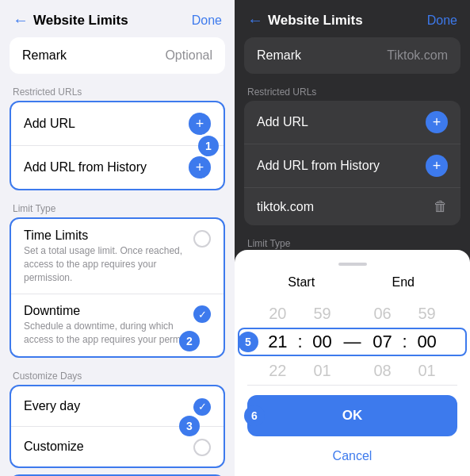  What do you see at coordinates (427, 370) in the screenshot?
I see `end-minutes-below: 01` at bounding box center [427, 370].